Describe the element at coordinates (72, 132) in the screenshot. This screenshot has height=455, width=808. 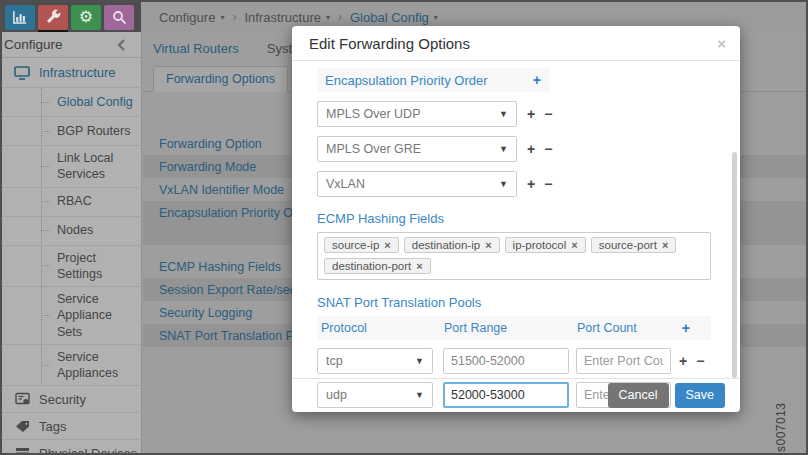
I see `sidebar-item-bgp-routers: BGP Routers` at that location.